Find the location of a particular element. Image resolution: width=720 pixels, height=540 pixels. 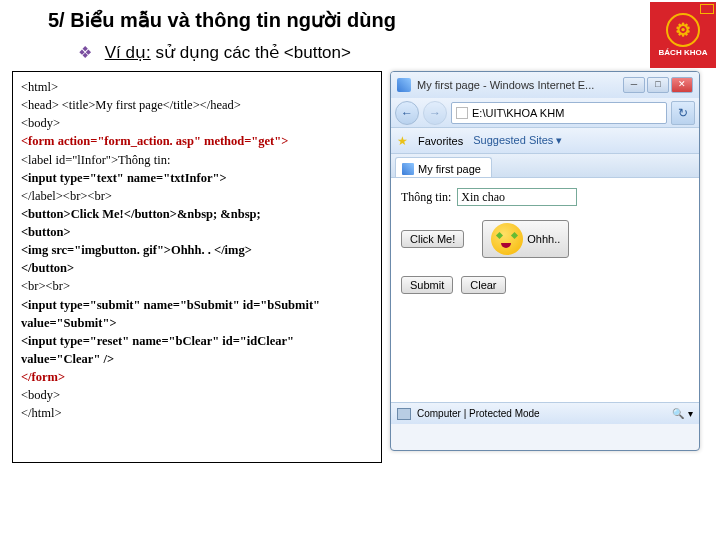

zoom-control: 🔍 ▾ is located at coordinates (682, 414).